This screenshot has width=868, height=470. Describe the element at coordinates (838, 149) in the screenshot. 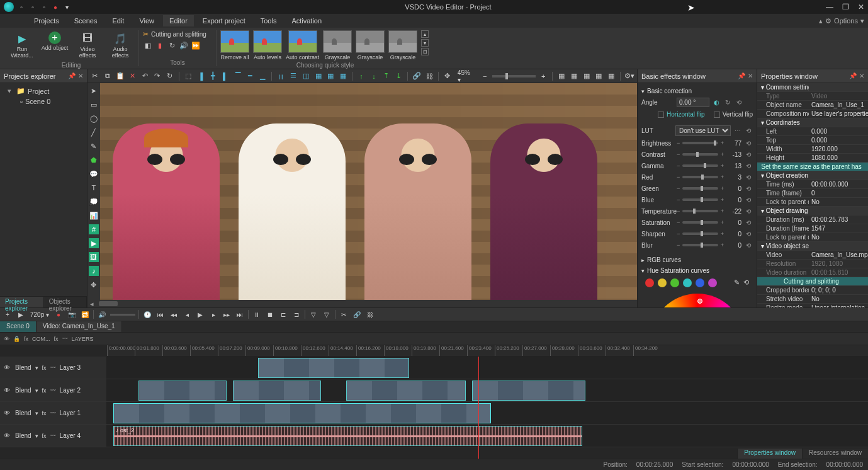

I see `prop-value: 1920.000` at that location.